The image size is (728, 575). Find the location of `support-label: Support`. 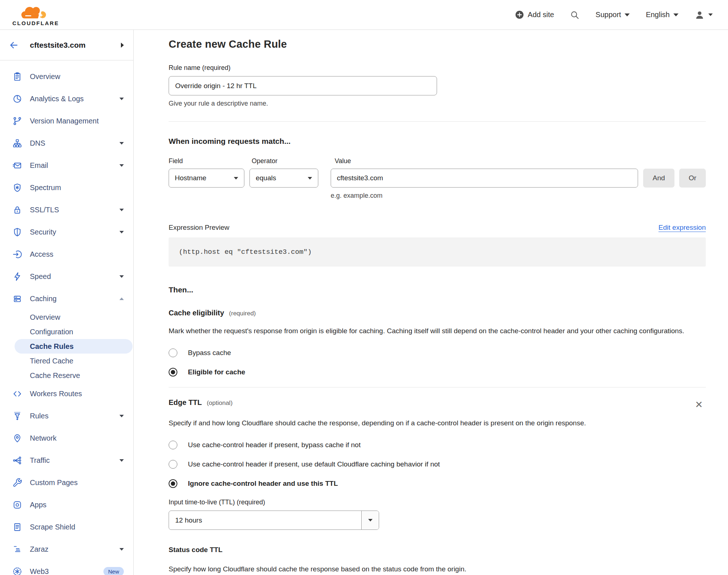

support-label: Support is located at coordinates (608, 15).